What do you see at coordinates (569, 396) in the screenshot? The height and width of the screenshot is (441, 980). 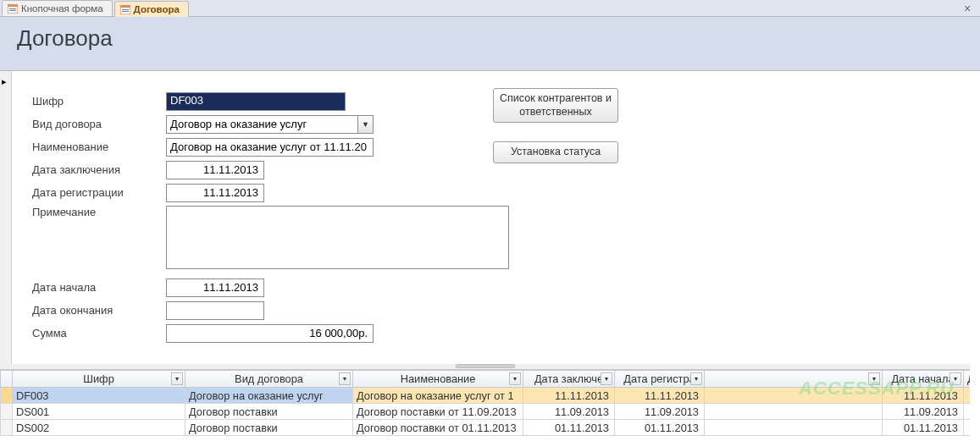 I see `cell-date-concl: 11.11.2013` at bounding box center [569, 396].